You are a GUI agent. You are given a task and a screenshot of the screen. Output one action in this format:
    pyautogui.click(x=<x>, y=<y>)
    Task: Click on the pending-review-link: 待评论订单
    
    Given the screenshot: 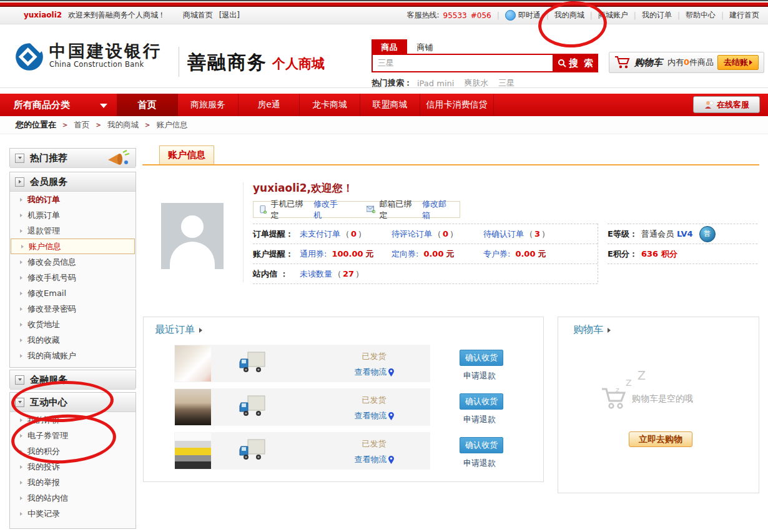 What is the action you would take?
    pyautogui.click(x=412, y=234)
    